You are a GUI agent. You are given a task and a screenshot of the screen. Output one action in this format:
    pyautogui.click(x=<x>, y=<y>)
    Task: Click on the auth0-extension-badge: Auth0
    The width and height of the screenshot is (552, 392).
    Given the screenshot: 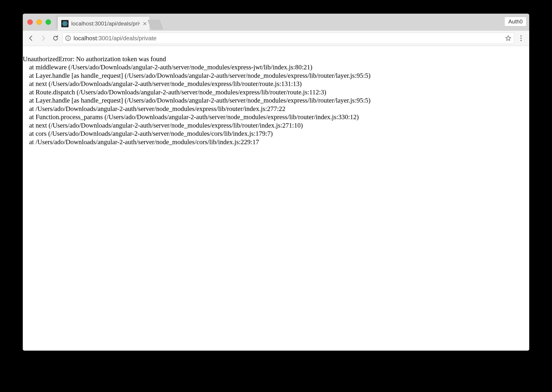 What is the action you would take?
    pyautogui.click(x=515, y=22)
    